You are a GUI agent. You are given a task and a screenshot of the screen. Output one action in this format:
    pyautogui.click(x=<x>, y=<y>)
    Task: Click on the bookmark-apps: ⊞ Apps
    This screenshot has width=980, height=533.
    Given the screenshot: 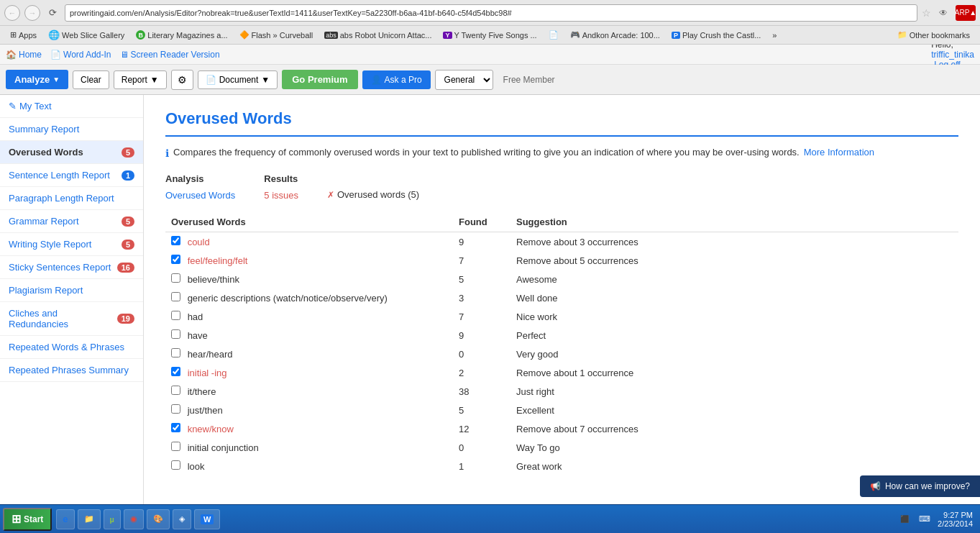 What is the action you would take?
    pyautogui.click(x=23, y=35)
    